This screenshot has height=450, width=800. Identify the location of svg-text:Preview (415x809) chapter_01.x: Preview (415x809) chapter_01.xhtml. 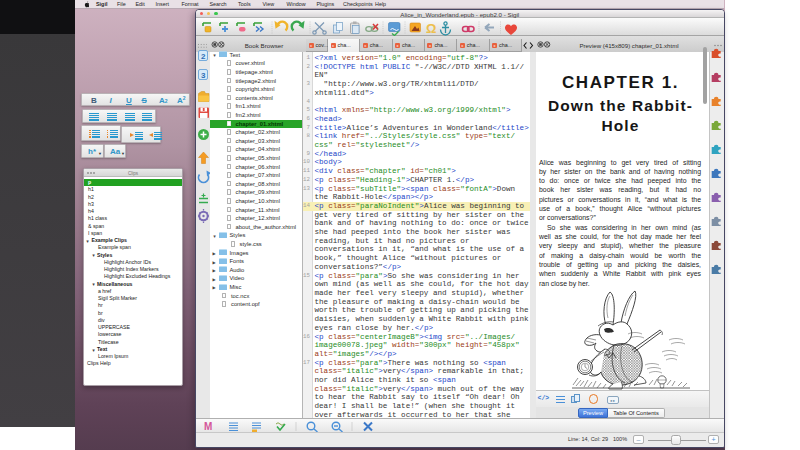
(628, 44).